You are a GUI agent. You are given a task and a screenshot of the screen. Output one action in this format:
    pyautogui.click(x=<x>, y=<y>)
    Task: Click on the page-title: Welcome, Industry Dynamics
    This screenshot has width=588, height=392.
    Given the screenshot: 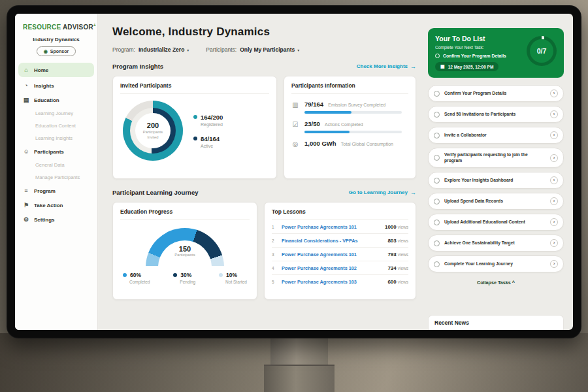 What is the action you would take?
    pyautogui.click(x=264, y=32)
    